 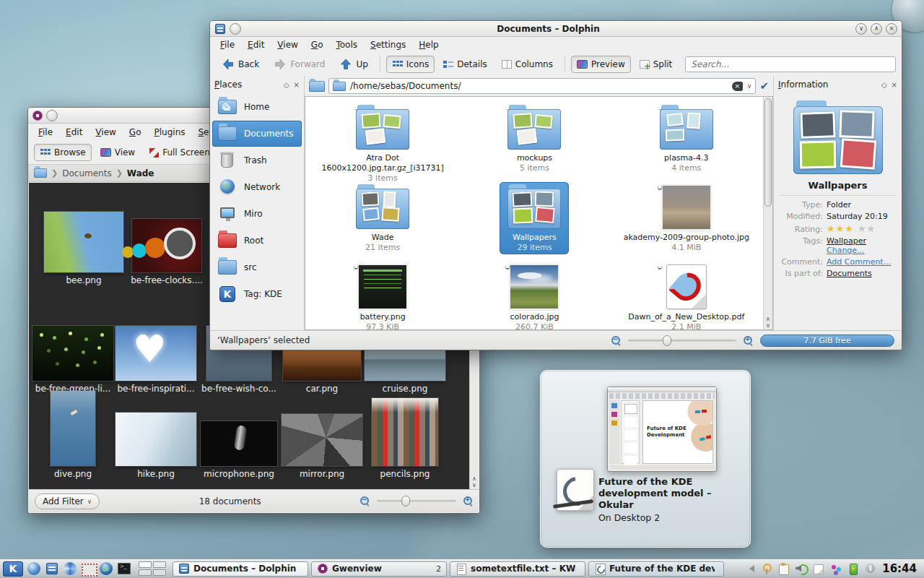 What do you see at coordinates (257, 187) in the screenshot?
I see `places-item: Network` at bounding box center [257, 187].